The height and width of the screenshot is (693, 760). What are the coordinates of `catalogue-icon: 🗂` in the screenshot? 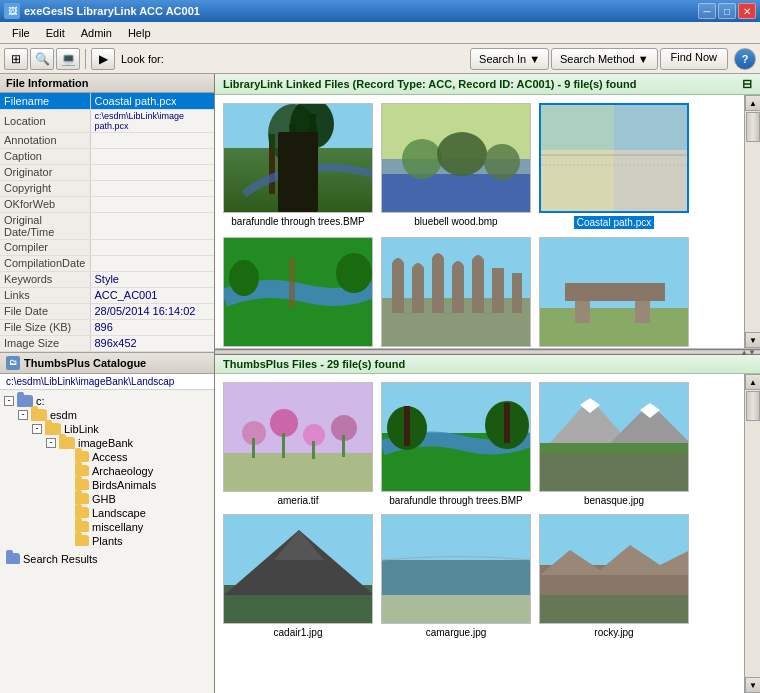 It's located at (13, 363).